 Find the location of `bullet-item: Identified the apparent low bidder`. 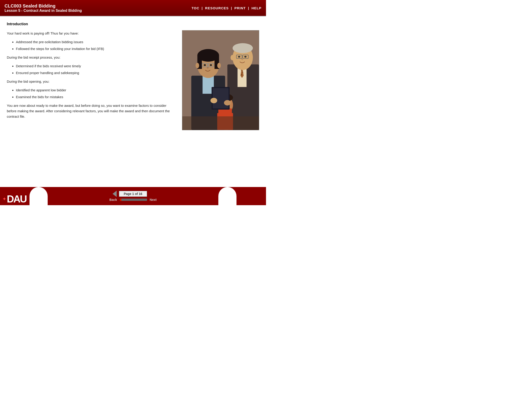

bullet-item: Identified the apparent low bidder is located at coordinates (96, 90).